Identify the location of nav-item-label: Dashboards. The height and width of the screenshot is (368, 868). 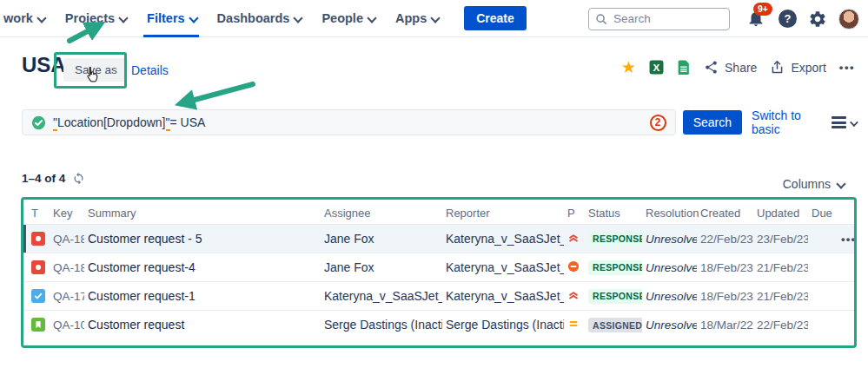
(254, 18).